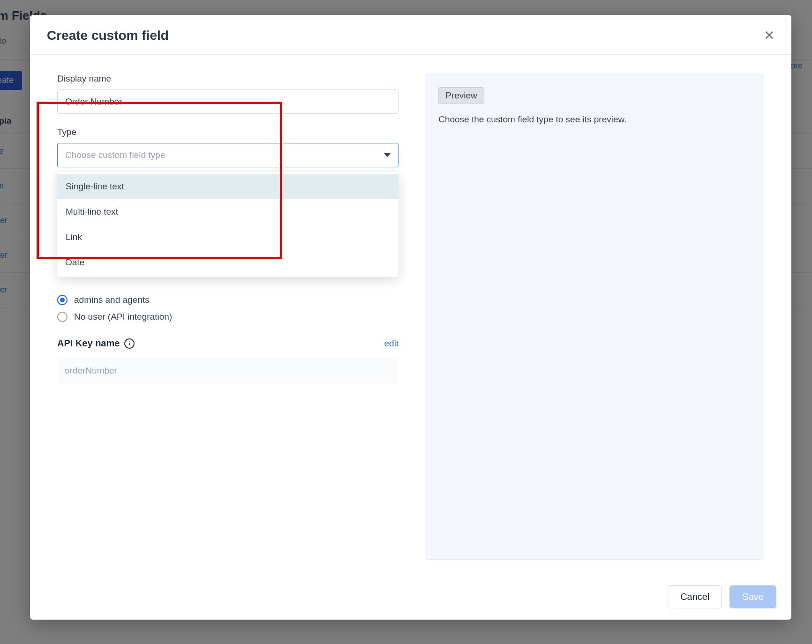 This screenshot has height=644, width=812. Describe the element at coordinates (228, 308) in the screenshot. I see `visibility-radio-group: admins and agents No user (API integrati…` at that location.